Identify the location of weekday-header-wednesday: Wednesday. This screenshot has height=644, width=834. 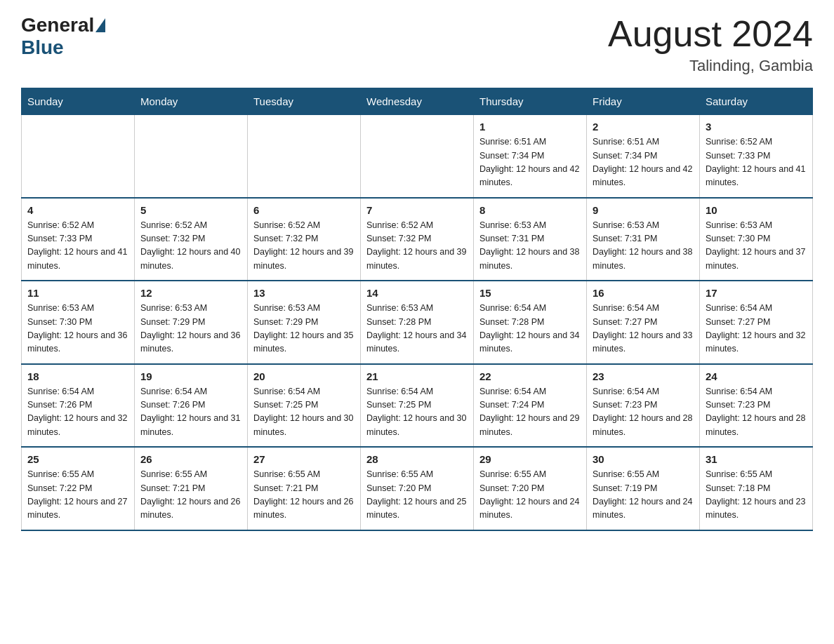
(417, 102).